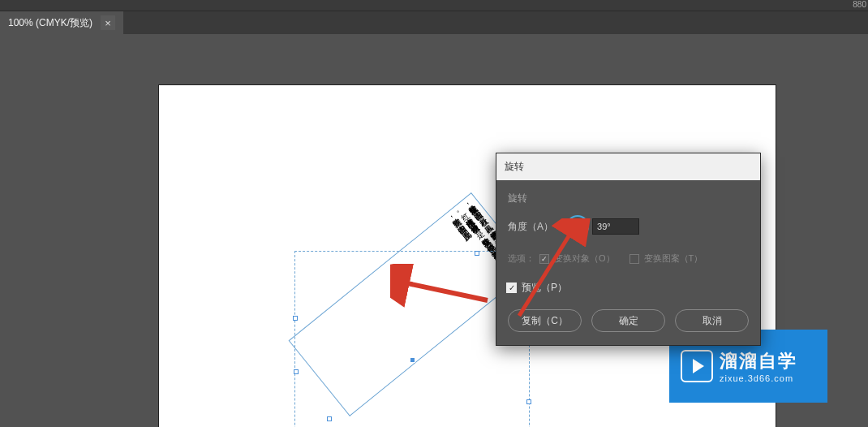 The height and width of the screenshot is (427, 868). Describe the element at coordinates (628, 249) in the screenshot. I see `rotate-dialog: 旋转 旋转 角度（A）： 选项： 变换对象（O） 变换图案（T） 预览（P） 复…` at that location.